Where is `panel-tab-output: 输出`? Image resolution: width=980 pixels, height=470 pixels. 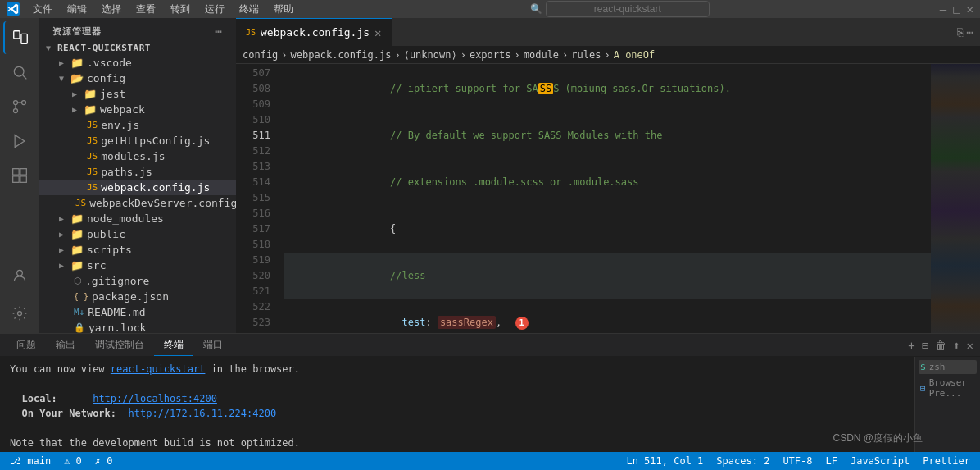
panel-tab-output: 输出 is located at coordinates (66, 345).